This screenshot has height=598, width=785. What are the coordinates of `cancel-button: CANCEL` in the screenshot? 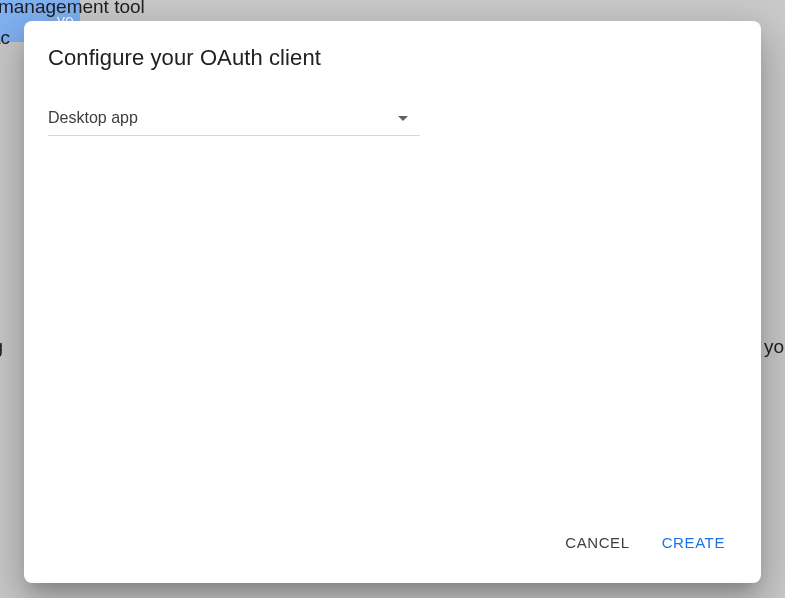 It's located at (597, 542).